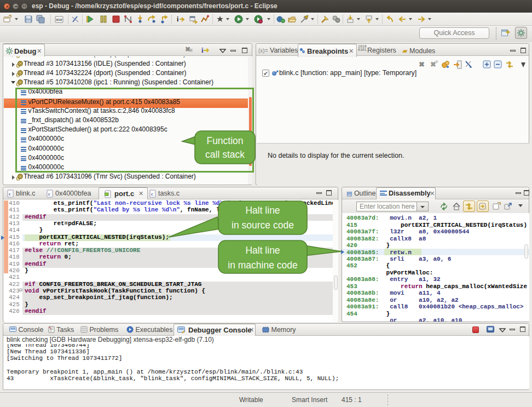 This screenshot has width=532, height=407. I want to click on svg-text: Function, so click(224, 141).